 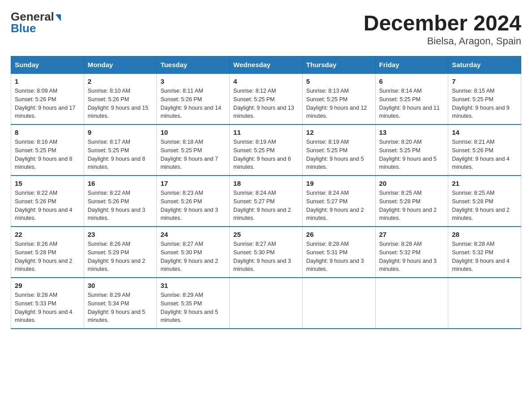 What do you see at coordinates (47, 81) in the screenshot?
I see `day-number: 1` at bounding box center [47, 81].